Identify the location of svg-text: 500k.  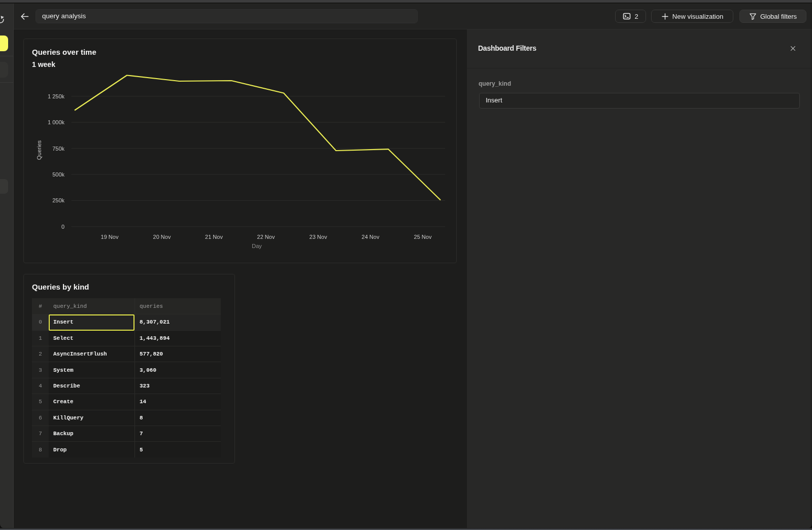
(58, 174).